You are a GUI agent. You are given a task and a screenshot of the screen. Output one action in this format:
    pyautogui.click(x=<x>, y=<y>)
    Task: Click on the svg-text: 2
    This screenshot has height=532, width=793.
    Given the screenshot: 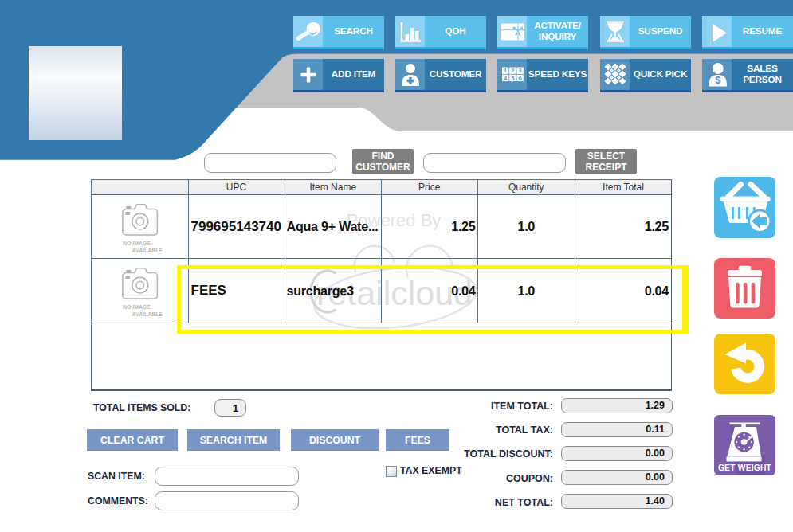 What is the action you would take?
    pyautogui.click(x=512, y=70)
    